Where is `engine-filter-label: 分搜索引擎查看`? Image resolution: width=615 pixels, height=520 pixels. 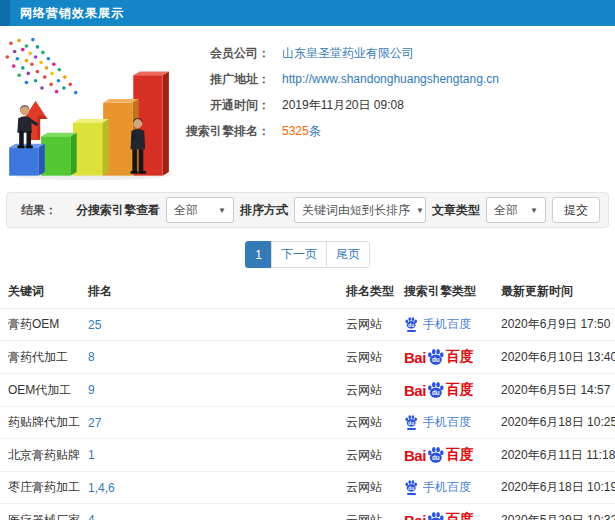
engine-filter-label: 分搜索引擎查看 is located at coordinates (118, 210).